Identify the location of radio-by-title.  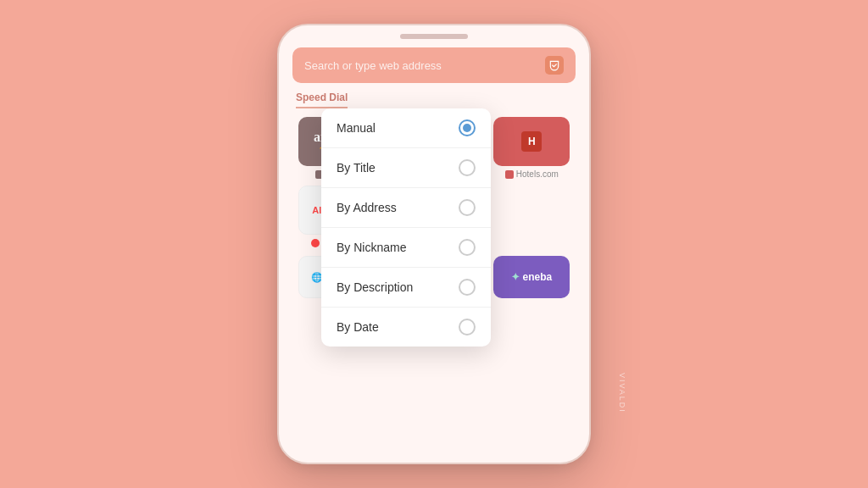
(467, 168).